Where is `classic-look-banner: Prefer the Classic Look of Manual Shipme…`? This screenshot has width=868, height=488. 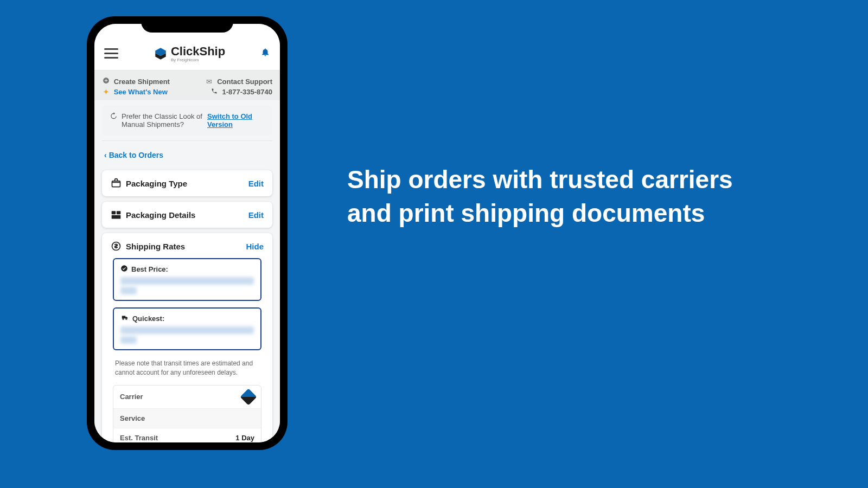 classic-look-banner: Prefer the Classic Look of Manual Shipme… is located at coordinates (187, 120).